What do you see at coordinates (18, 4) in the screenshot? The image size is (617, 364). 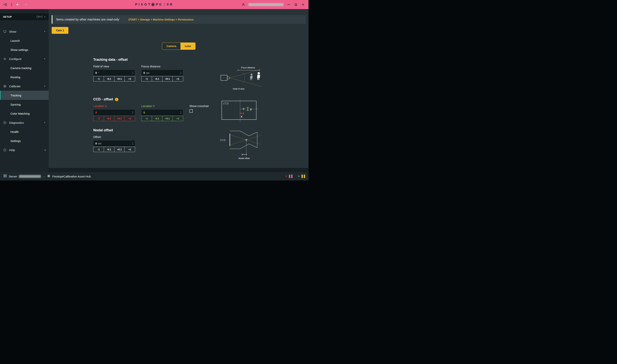 I see `back-arrow-icon` at bounding box center [18, 4].